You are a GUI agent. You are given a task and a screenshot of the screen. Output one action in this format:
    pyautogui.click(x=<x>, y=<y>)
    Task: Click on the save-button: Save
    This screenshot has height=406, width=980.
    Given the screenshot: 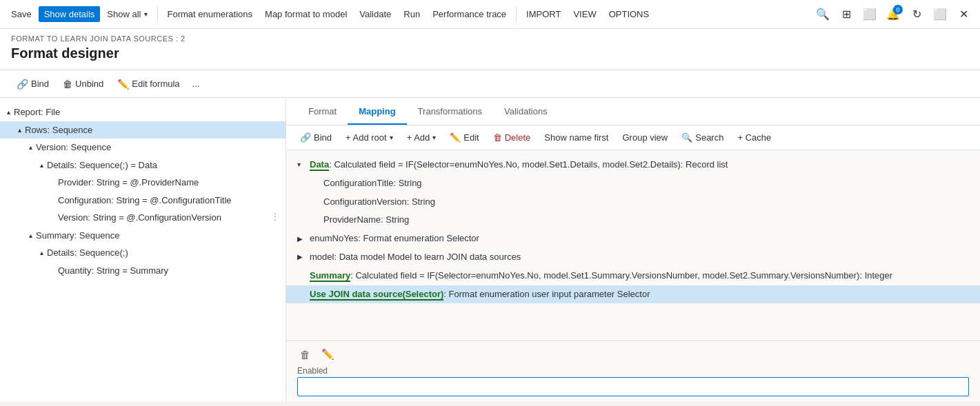 What is the action you would take?
    pyautogui.click(x=21, y=14)
    